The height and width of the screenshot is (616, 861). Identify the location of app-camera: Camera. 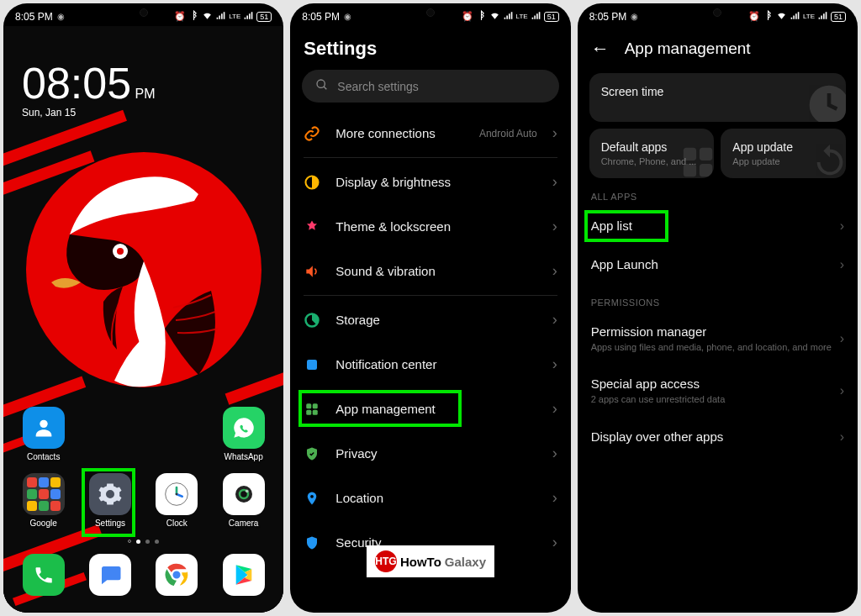
(244, 501).